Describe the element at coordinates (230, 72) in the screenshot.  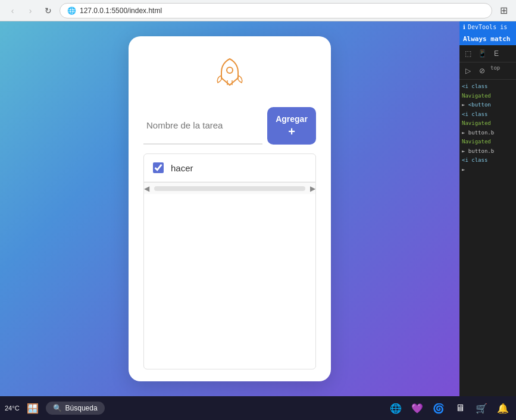
I see `rocket-icon` at that location.